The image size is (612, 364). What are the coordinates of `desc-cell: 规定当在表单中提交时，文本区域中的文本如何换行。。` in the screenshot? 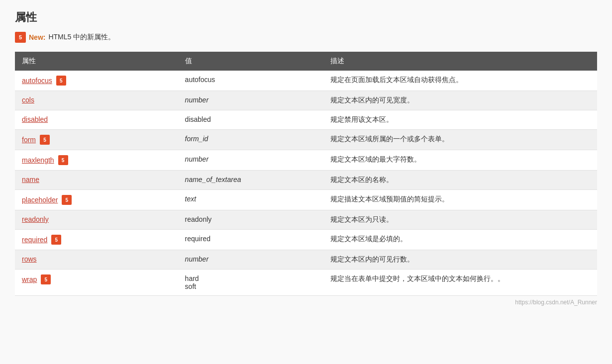 It's located at (460, 282).